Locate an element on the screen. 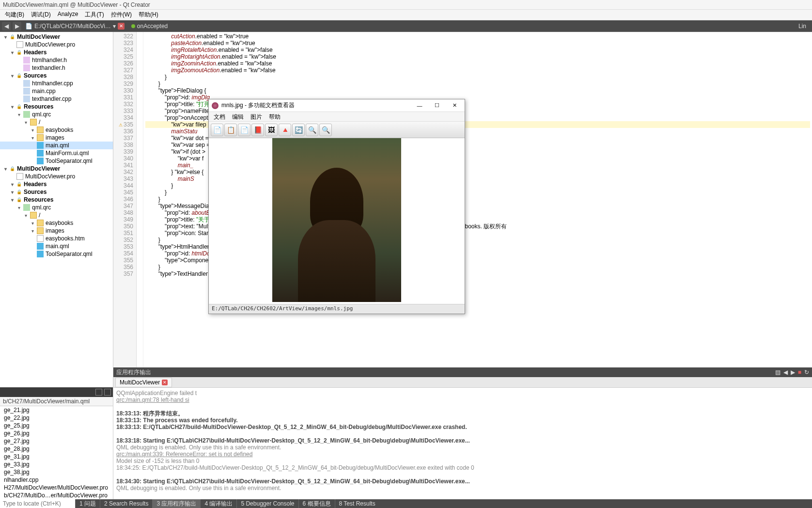 The width and height of the screenshot is (812, 508). tree-item: main.cpp is located at coordinates (56, 91).